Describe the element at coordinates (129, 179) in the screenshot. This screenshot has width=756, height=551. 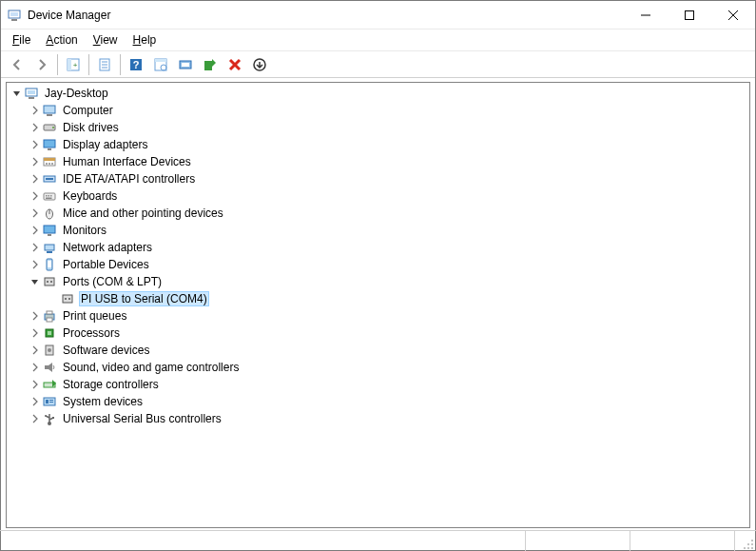
I see `tree-item-label: IDE ATA/ATAPI controllers` at that location.